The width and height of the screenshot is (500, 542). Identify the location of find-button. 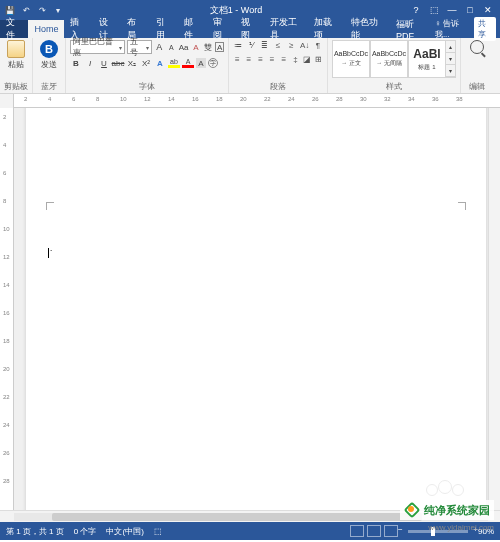
(477, 47).